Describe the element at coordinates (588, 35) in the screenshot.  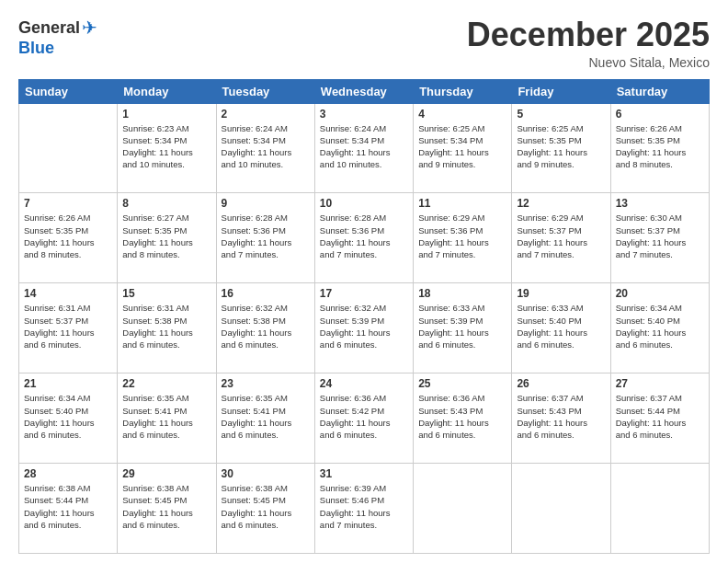
I see `month-title: December 2025` at that location.